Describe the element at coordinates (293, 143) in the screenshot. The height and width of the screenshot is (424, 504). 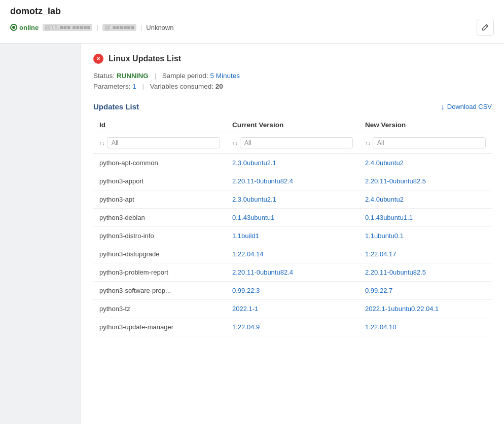
I see `filter-row: ↑↓ ↑↓ ↑↓` at that location.